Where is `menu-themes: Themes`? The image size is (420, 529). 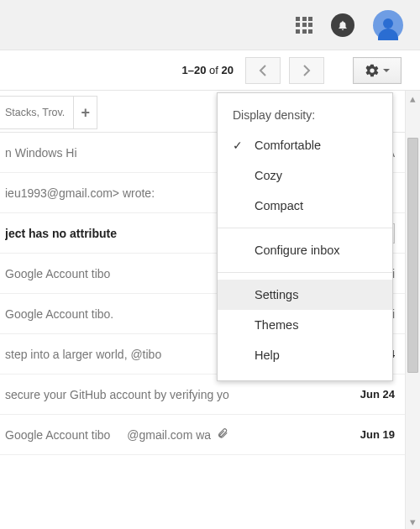
menu-themes: Themes is located at coordinates (305, 325).